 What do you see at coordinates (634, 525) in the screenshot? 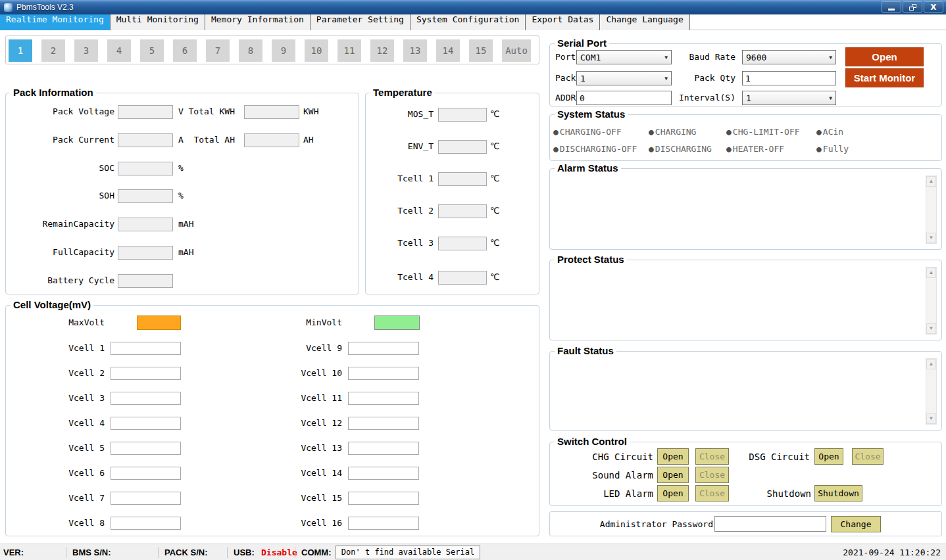
I see `label-admin-password: Administrator Password` at bounding box center [634, 525].